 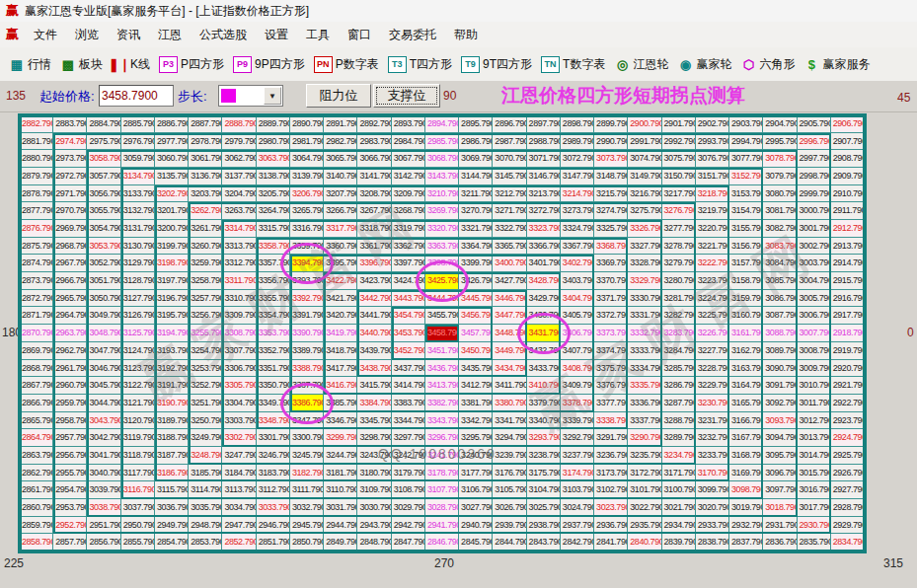 What do you see at coordinates (848, 142) in the screenshot?
I see `grid-cell: 2907.7900` at bounding box center [848, 142].